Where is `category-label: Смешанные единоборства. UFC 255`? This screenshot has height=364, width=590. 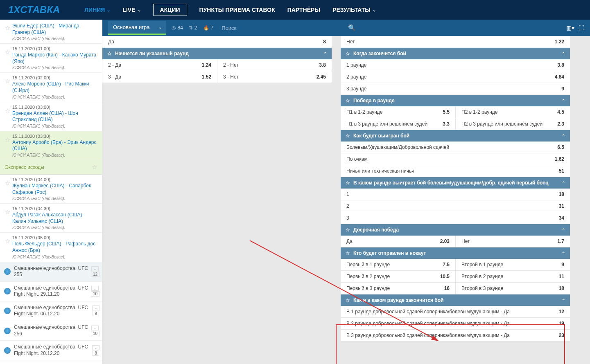 category-label: Смешанные единоборства. UFC 255 is located at coordinates (52, 272).